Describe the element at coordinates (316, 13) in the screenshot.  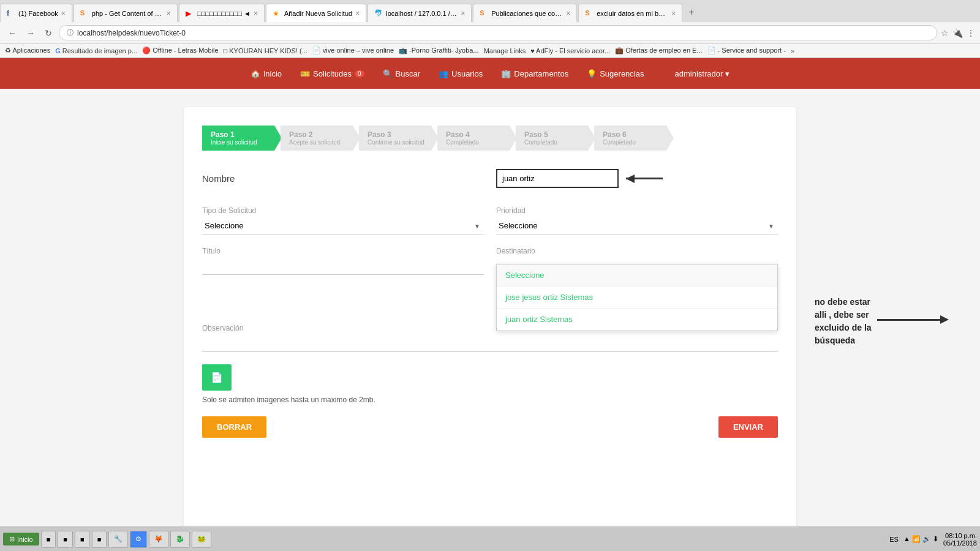
I see `tab-nueva-solicitud: ★ Añadir Nueva Solicitud ×` at that location.